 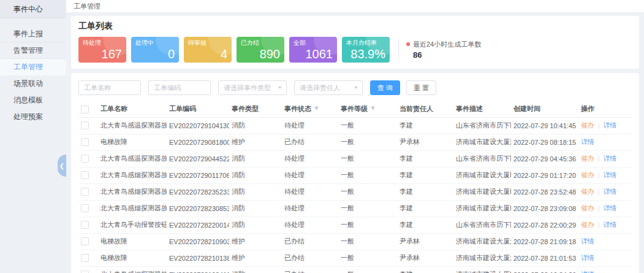 I want to click on search-button: 查 询, so click(x=385, y=88).